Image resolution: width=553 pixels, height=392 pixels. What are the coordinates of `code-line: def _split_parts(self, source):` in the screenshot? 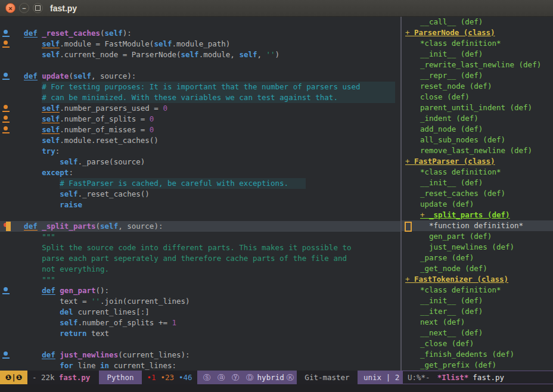 It's located at (200, 226).